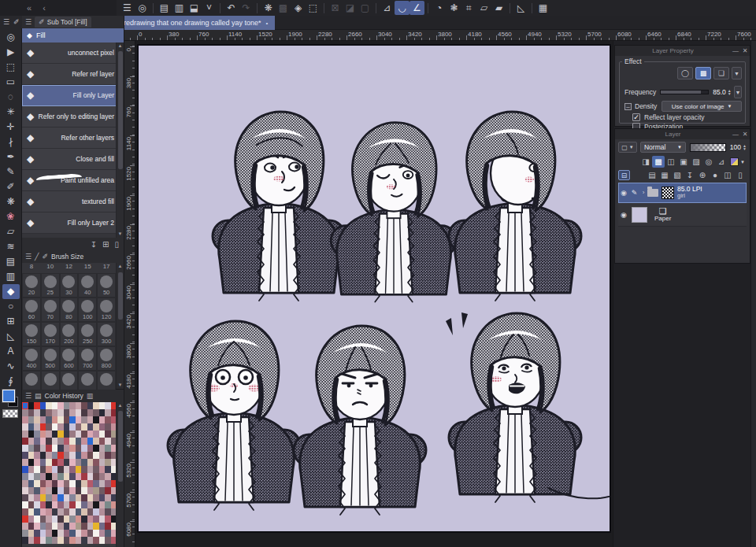 Image resolution: width=756 pixels, height=547 pixels. I want to click on mesh-transform-icon: ⌗, so click(469, 8).